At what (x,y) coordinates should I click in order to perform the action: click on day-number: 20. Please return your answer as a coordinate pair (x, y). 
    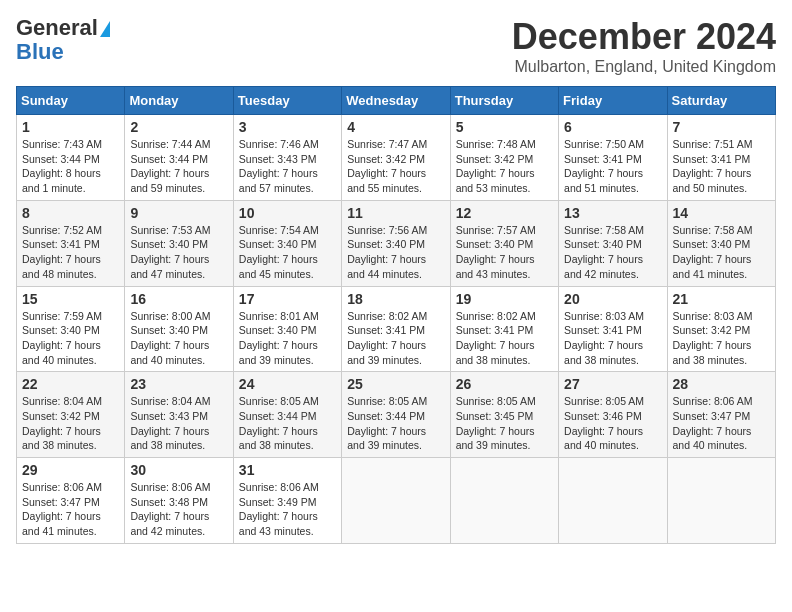
    Looking at the image, I should click on (612, 299).